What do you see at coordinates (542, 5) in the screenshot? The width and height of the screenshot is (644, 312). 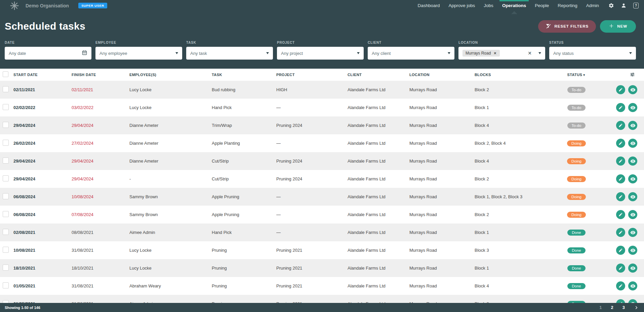 I see `nav-item-people: People` at bounding box center [542, 5].